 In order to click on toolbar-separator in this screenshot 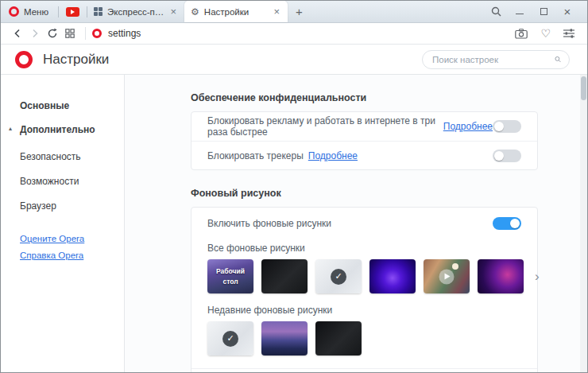, I will do `click(86, 33)`.